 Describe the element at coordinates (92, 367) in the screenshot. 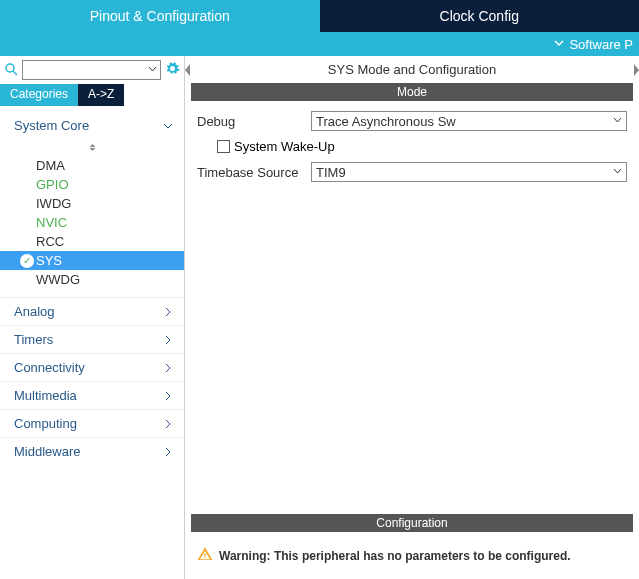

I see `category-connectivity: Connectivity` at that location.